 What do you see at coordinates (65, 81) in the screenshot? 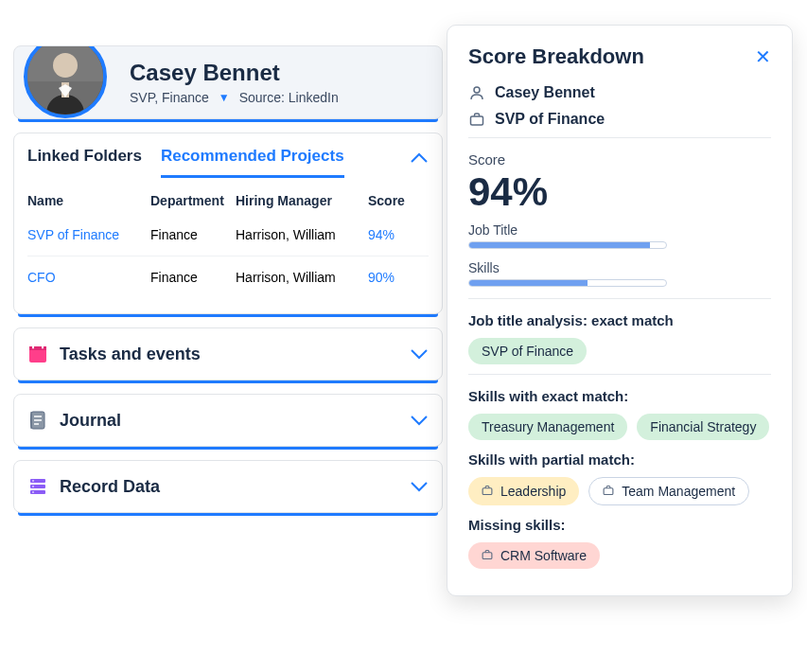
I see `avatar` at bounding box center [65, 81].